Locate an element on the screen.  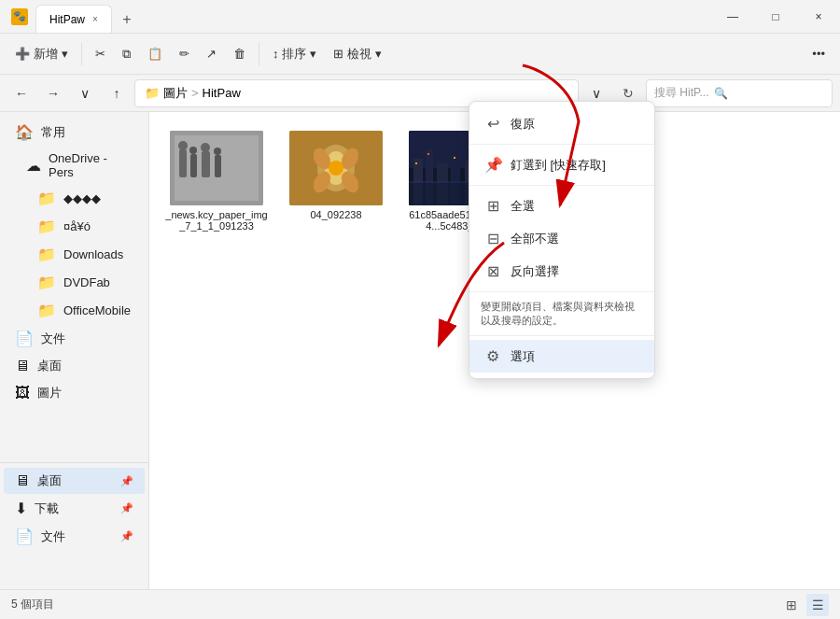
sidebar-item-officemobile: 📁 OfficeMobile is located at coordinates (75, 310).